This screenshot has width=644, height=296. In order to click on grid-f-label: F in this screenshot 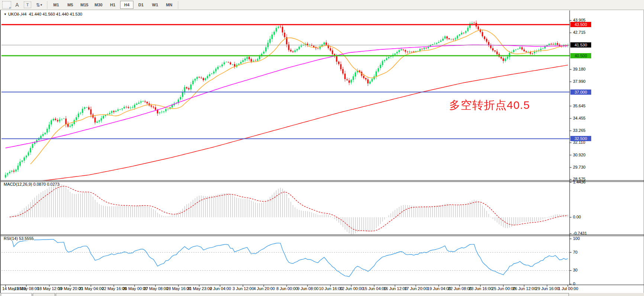, I will do `click(10, 8)`.